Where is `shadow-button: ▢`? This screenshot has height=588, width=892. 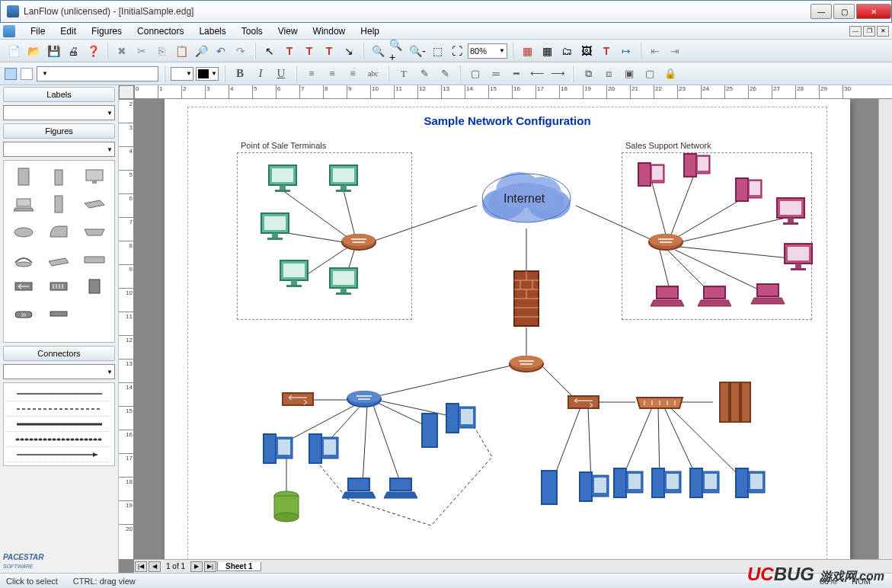 shadow-button: ▢ is located at coordinates (475, 74).